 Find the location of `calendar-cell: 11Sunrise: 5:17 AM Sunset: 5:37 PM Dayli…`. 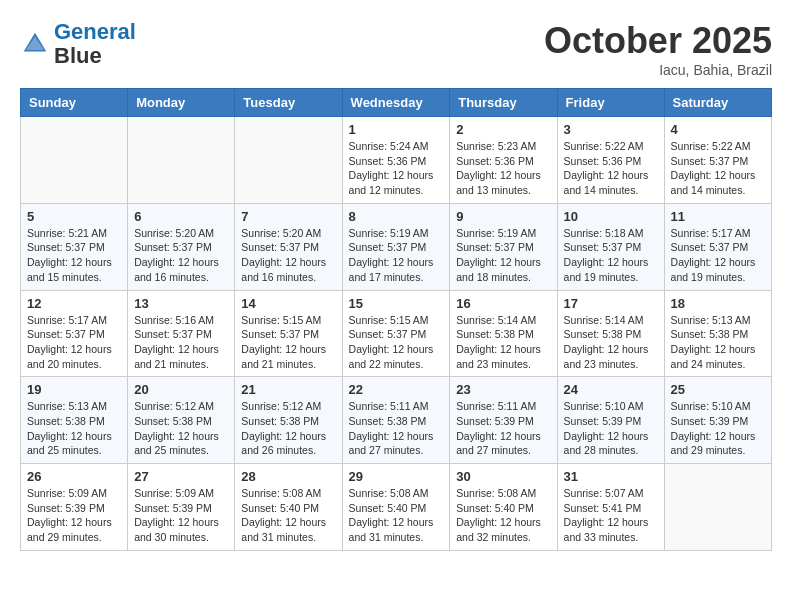

calendar-cell: 11Sunrise: 5:17 AM Sunset: 5:37 PM Dayli… is located at coordinates (718, 246).